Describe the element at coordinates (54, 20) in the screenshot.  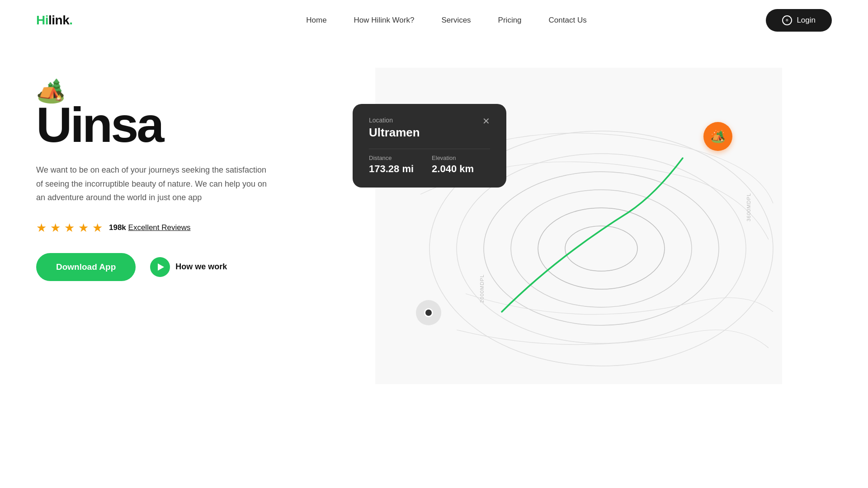
I see `logo: Hilink.` at that location.